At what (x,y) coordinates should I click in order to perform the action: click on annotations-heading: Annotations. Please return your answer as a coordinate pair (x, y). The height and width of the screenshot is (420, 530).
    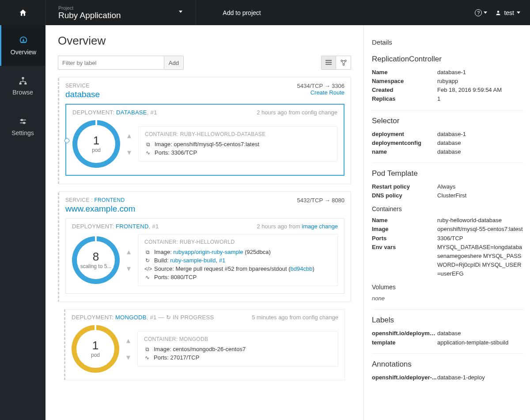
    Looking at the image, I should click on (448, 364).